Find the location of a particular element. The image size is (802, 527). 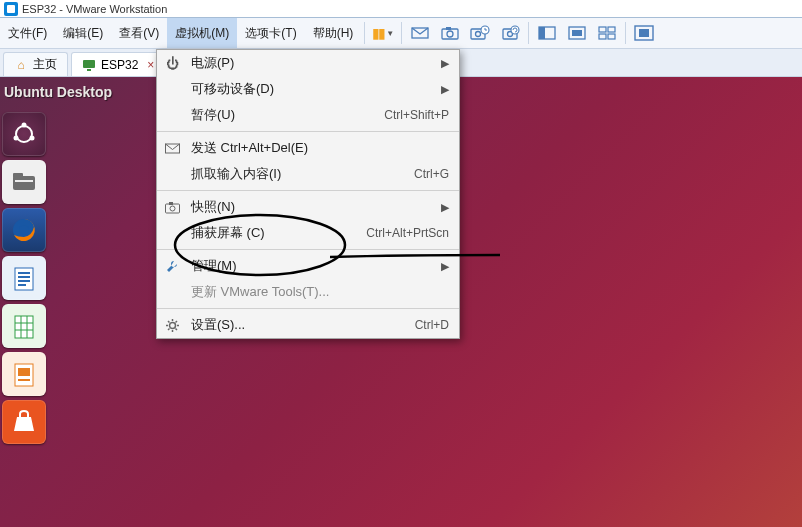

menuitem-label: 管理(M) is located at coordinates (311, 266).